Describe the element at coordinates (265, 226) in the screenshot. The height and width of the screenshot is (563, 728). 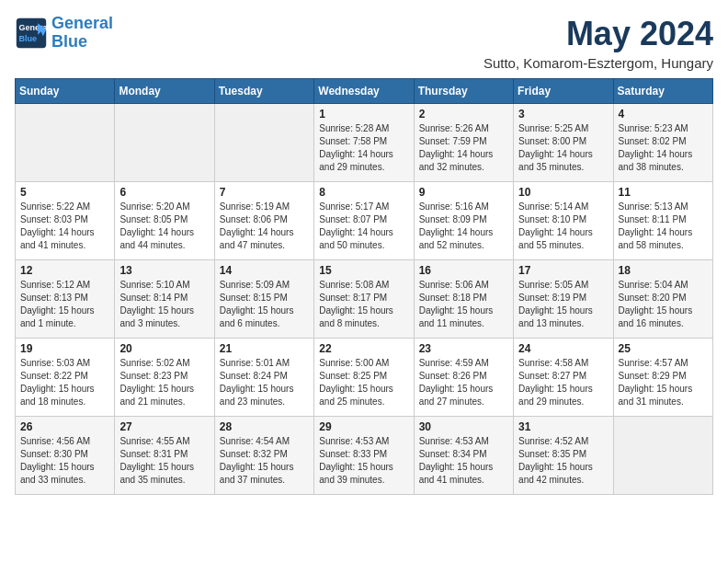
I see `day-info: Sunrise: 5:19 AMSunset: 8:06 PMDaylight:…` at that location.